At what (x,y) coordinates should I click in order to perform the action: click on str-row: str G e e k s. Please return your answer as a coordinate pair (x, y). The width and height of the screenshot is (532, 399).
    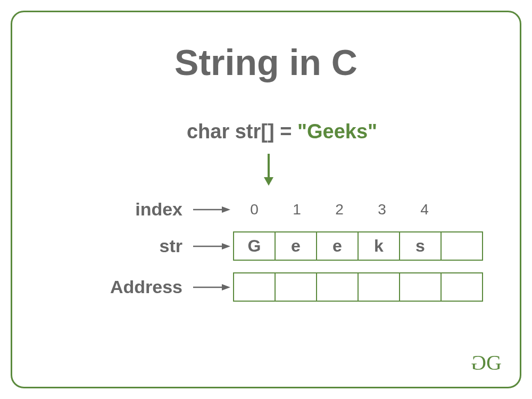
    Looking at the image, I should click on (266, 246).